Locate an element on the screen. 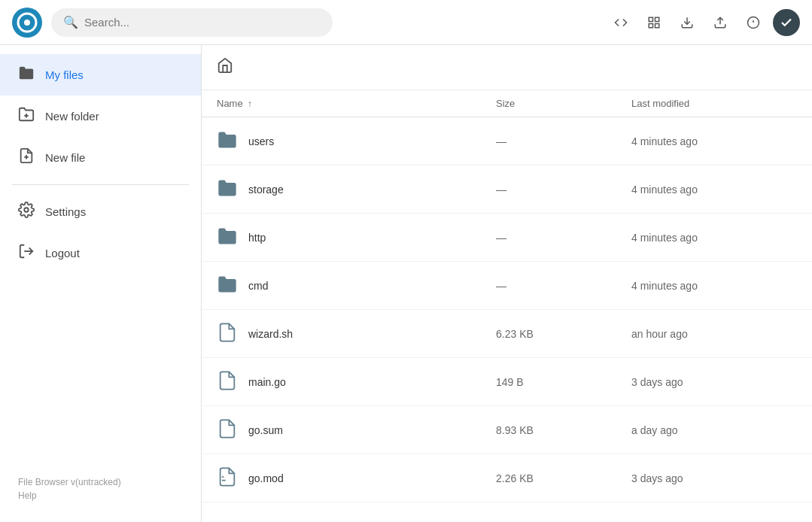  cell-size: 8.93 KB is located at coordinates (564, 430).